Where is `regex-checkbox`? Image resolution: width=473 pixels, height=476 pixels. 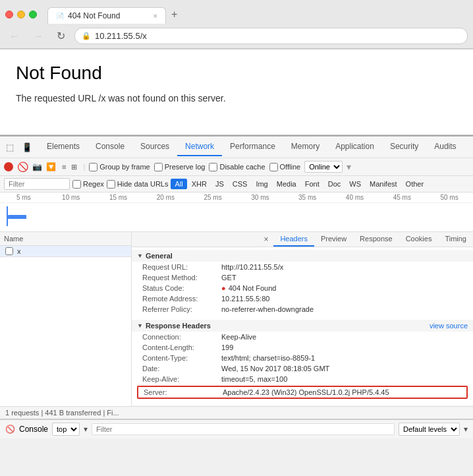 regex-checkbox is located at coordinates (76, 185).